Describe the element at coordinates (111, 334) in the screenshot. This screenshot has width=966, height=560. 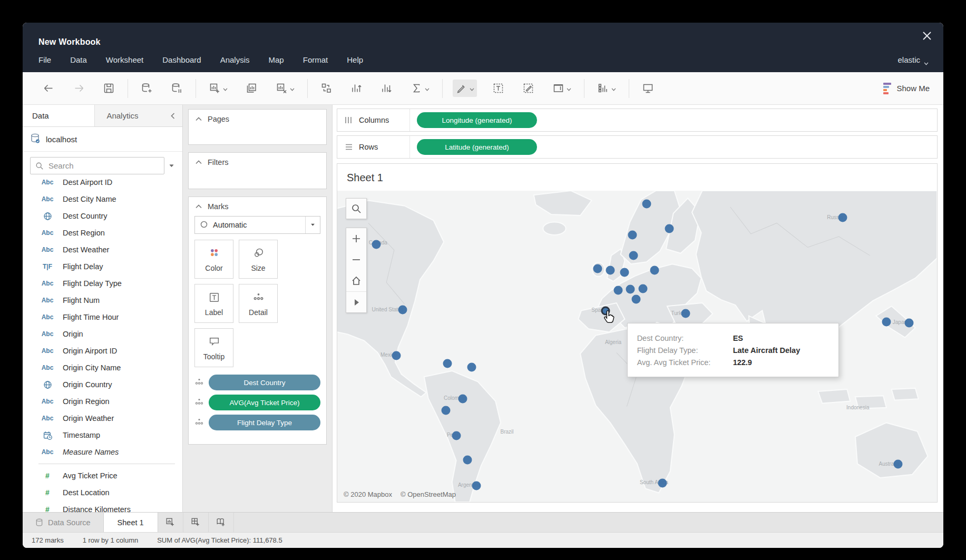
I see `field-origin: AbcOrigin` at that location.